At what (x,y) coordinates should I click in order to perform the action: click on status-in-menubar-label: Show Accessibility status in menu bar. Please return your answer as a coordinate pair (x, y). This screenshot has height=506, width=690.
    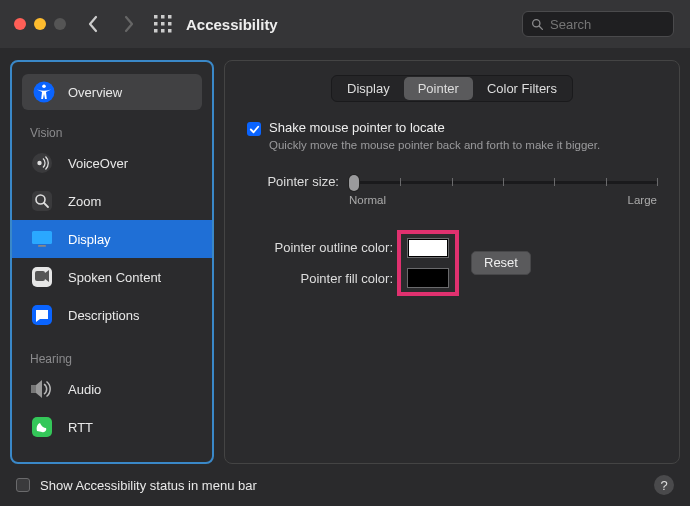
    Looking at the image, I should click on (148, 486).